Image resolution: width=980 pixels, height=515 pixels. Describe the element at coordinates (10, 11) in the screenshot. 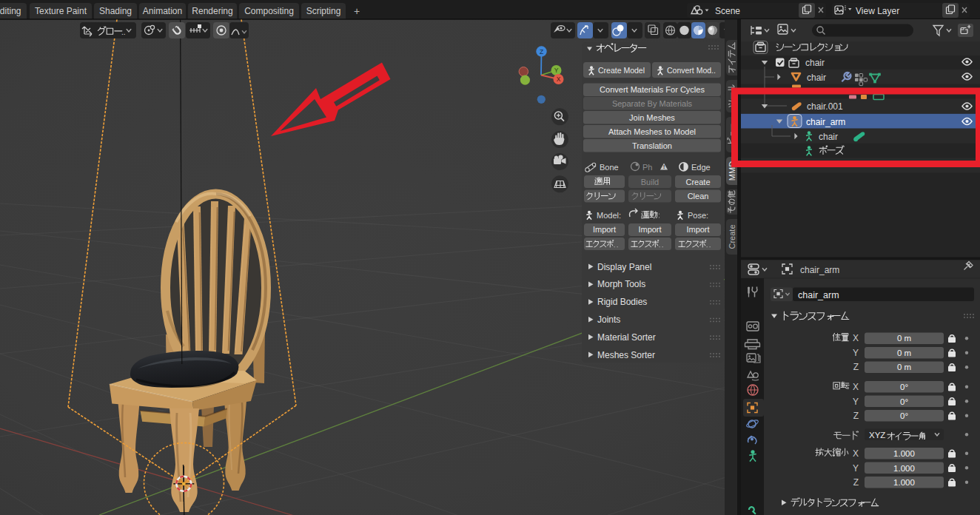

I see `svg-text: UV Editing` at that location.